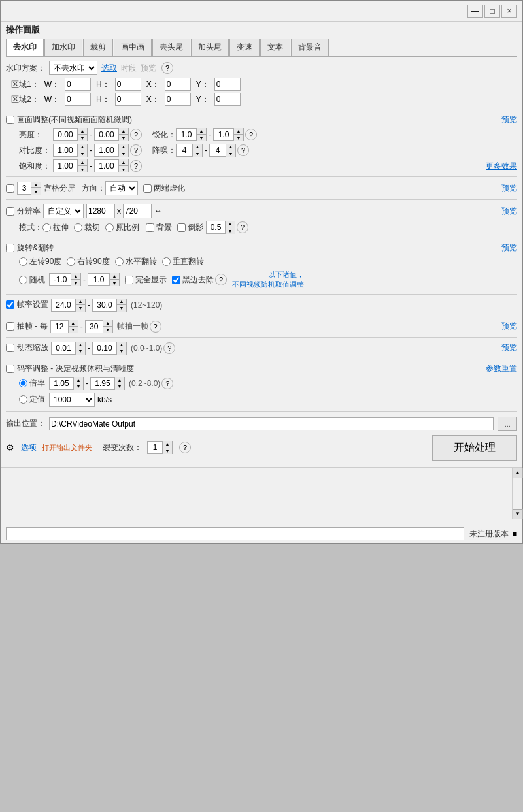 This screenshot has height=812, width=523. Describe the element at coordinates (128, 99) in the screenshot. I see `area2-h-input` at that location.